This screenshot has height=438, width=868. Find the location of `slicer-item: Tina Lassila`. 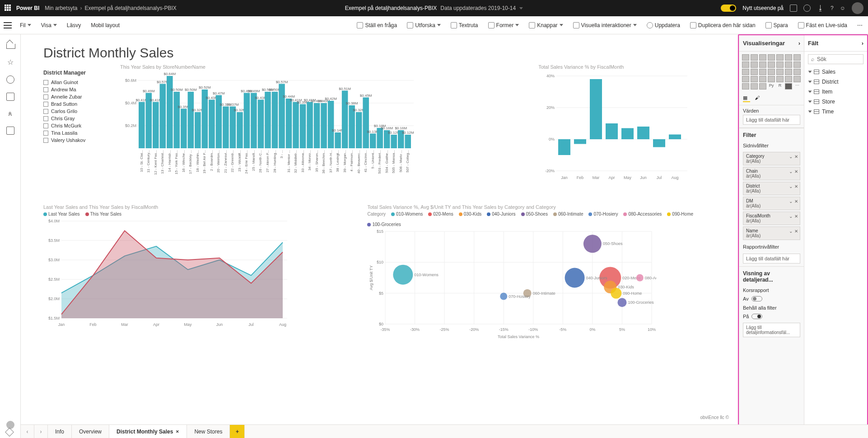

slicer-item: Tina Lassila is located at coordinates (77, 133).